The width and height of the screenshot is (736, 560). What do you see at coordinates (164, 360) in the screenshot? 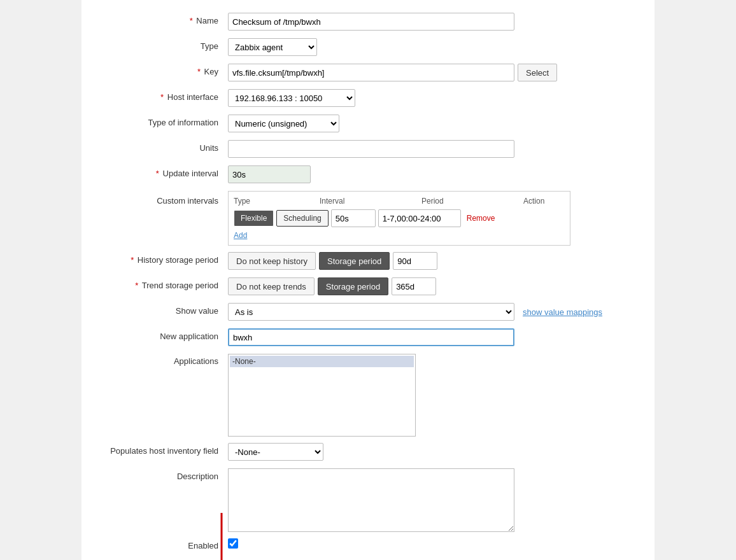
I see `applications-label: Applications` at bounding box center [164, 360].